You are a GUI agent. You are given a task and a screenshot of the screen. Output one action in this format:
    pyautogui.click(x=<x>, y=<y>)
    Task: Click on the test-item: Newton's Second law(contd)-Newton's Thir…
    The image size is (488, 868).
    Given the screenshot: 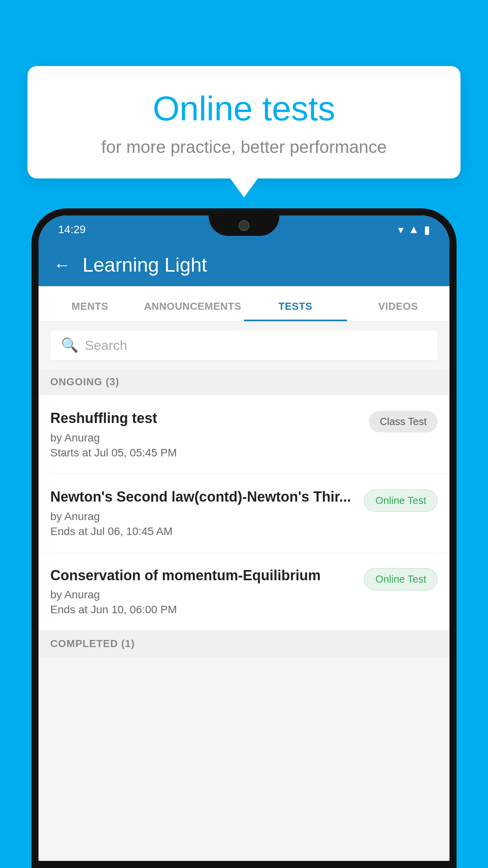 What is the action you would take?
    pyautogui.click(x=244, y=513)
    